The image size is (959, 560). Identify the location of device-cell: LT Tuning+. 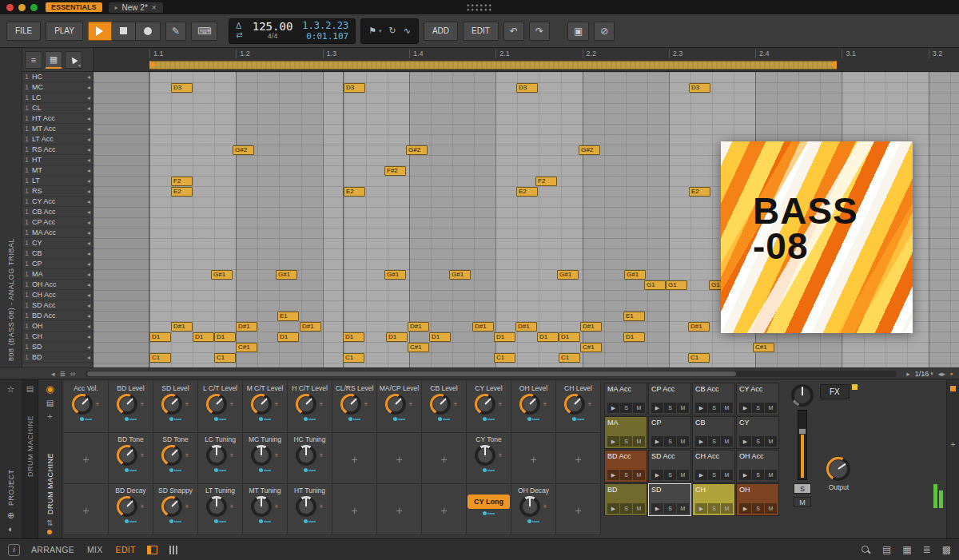
(221, 510).